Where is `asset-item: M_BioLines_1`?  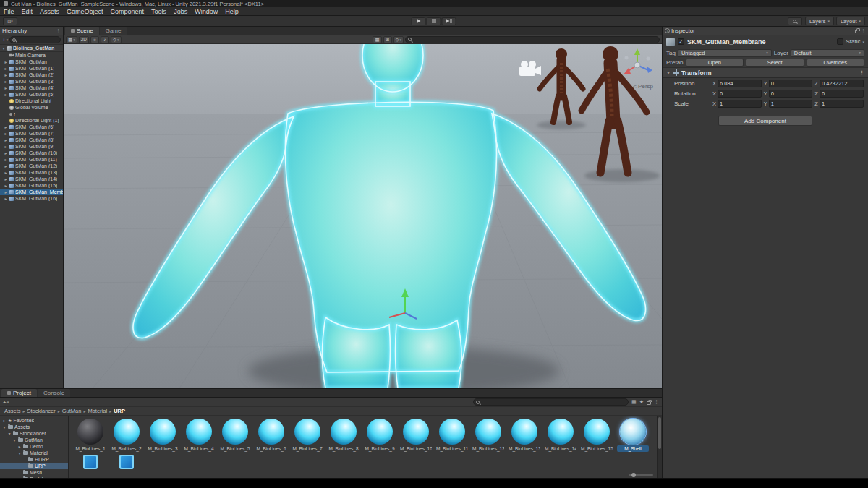 asset-item: M_BioLines_1 is located at coordinates (90, 435).